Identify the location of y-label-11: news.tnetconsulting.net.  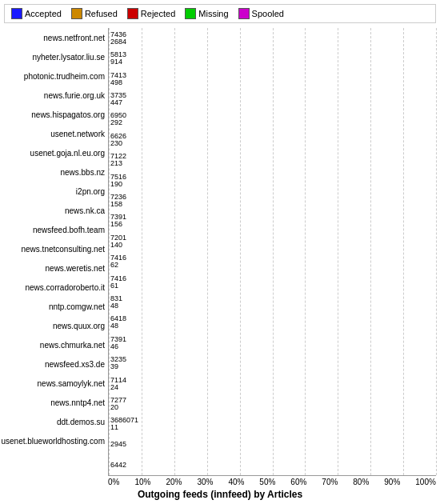
(56, 249).